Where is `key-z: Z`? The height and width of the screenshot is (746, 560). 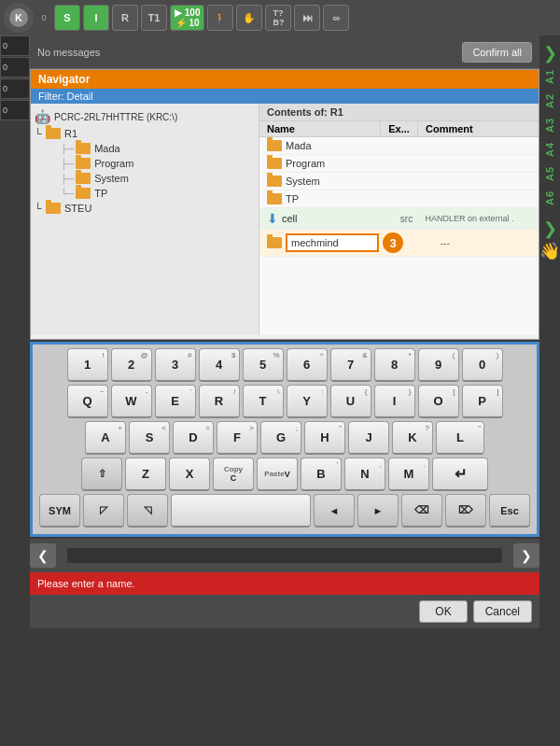 key-z: Z is located at coordinates (146, 474).